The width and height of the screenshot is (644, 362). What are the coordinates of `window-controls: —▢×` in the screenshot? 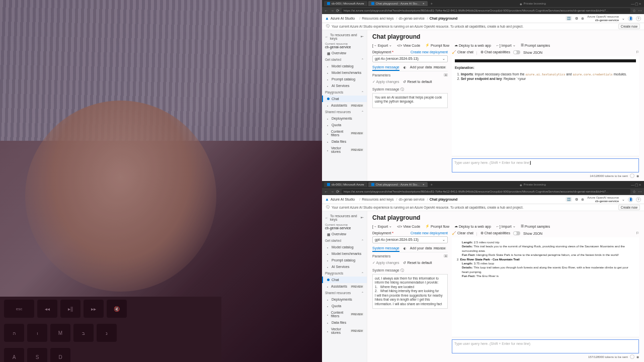 It's located at (636, 4).